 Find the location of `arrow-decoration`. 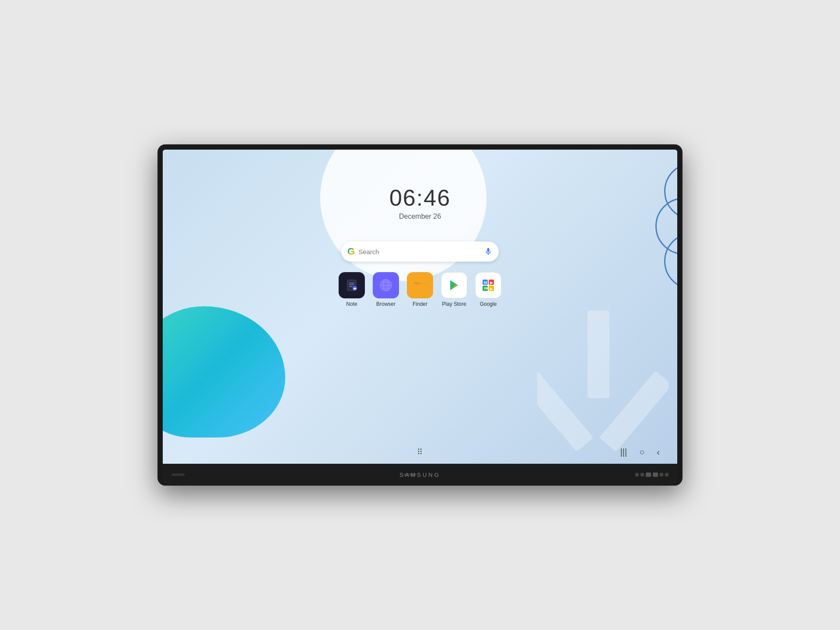

arrow-decoration is located at coordinates (603, 381).